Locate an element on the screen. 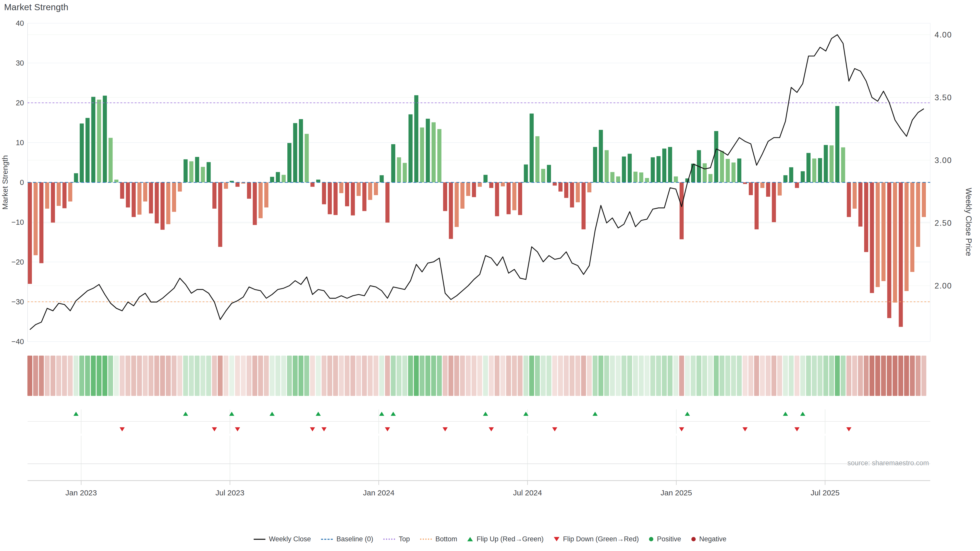 Image resolution: width=980 pixels, height=551 pixels. legend-label: Flip Up (Red→Green) is located at coordinates (510, 539).